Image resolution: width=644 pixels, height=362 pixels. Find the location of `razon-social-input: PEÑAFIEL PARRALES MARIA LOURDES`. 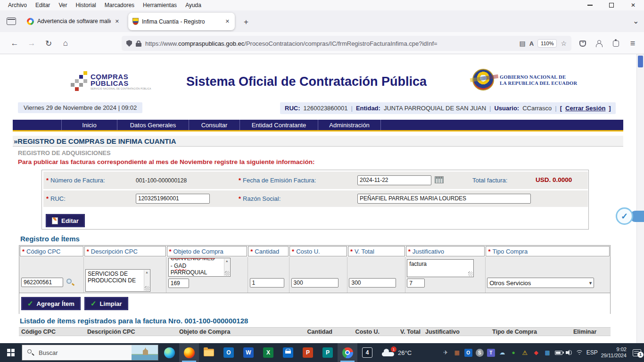

razon-social-input: PEÑAFIEL PARRALES MARIA LOURDES is located at coordinates (444, 199).